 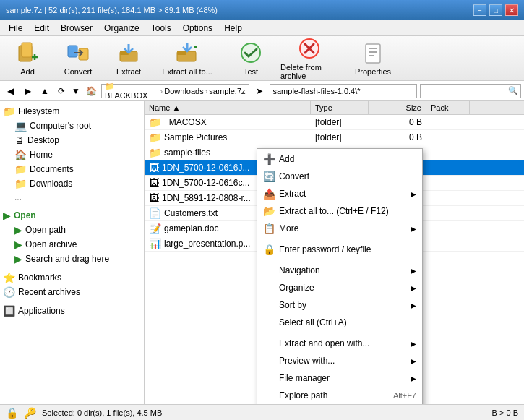 I want to click on ctx-navigation: Navigation ▶, so click(x=340, y=270).